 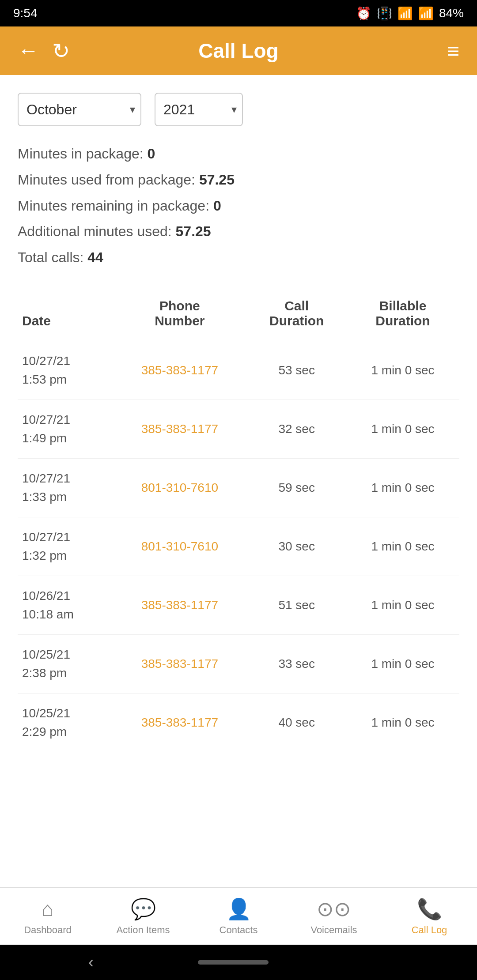 What do you see at coordinates (364, 13) in the screenshot?
I see `alarm-icon: ⏰` at bounding box center [364, 13].